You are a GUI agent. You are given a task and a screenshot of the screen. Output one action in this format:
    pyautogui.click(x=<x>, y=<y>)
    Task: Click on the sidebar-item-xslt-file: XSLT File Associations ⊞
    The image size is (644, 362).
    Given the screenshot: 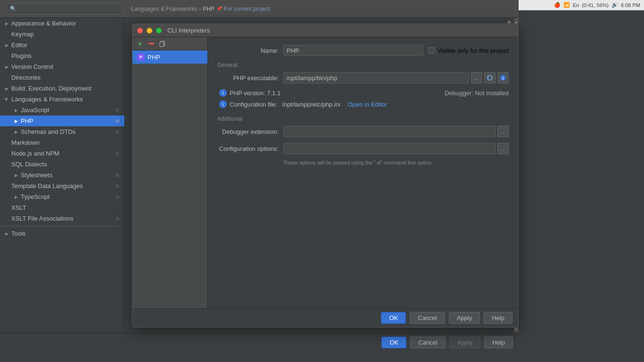 What is the action you would take?
    pyautogui.click(x=62, y=219)
    